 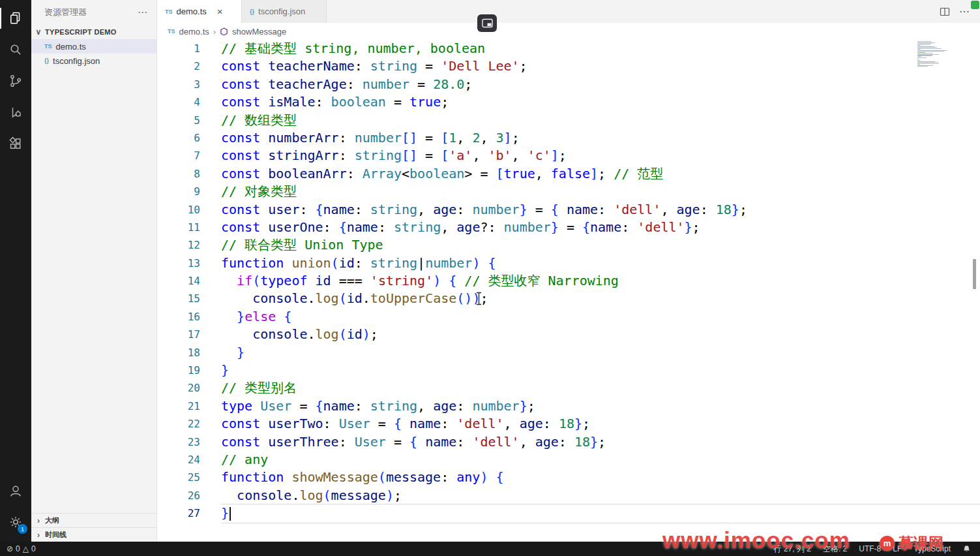 What do you see at coordinates (16, 522) in the screenshot?
I see `activity-settings: 1` at bounding box center [16, 522].